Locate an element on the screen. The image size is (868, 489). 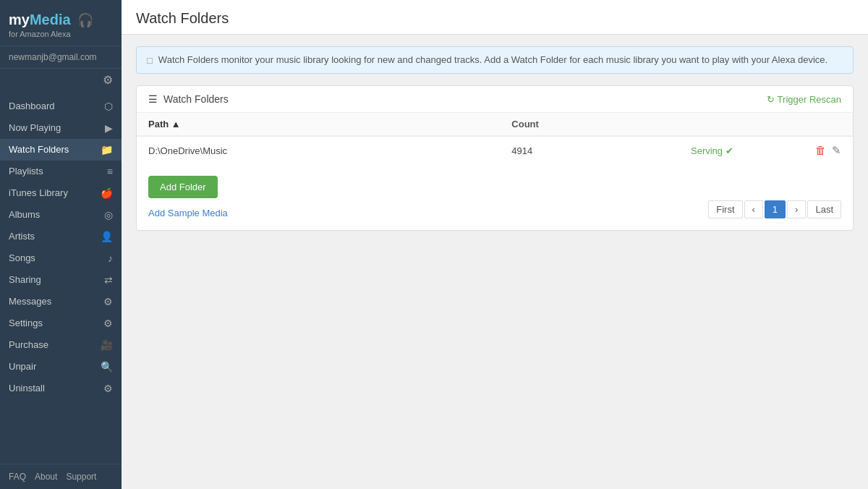
pagination-next: › is located at coordinates (796, 210).